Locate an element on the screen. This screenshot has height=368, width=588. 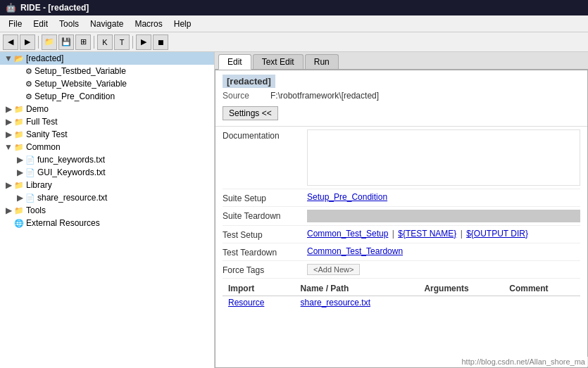
test-setup-value: Common_Test_Setup | ${TEST NAME} | ${OUT… is located at coordinates (444, 234).